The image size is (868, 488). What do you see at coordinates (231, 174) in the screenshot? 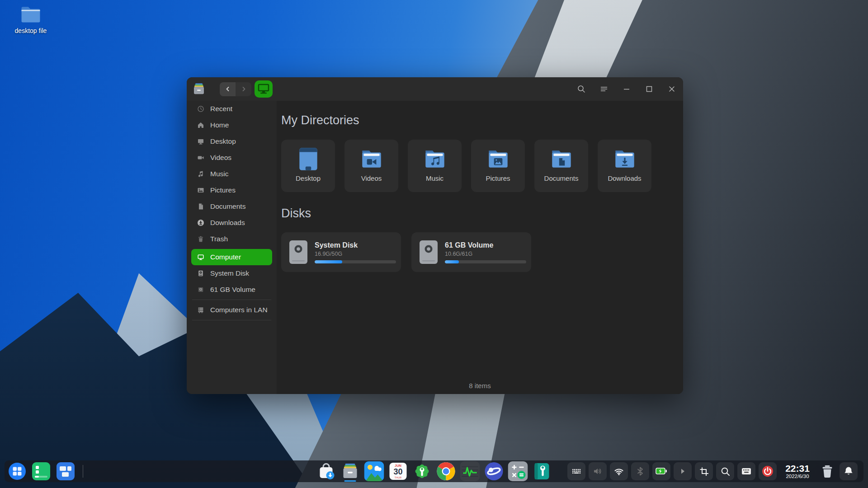
I see `sidebar-item-music: Music` at bounding box center [231, 174].